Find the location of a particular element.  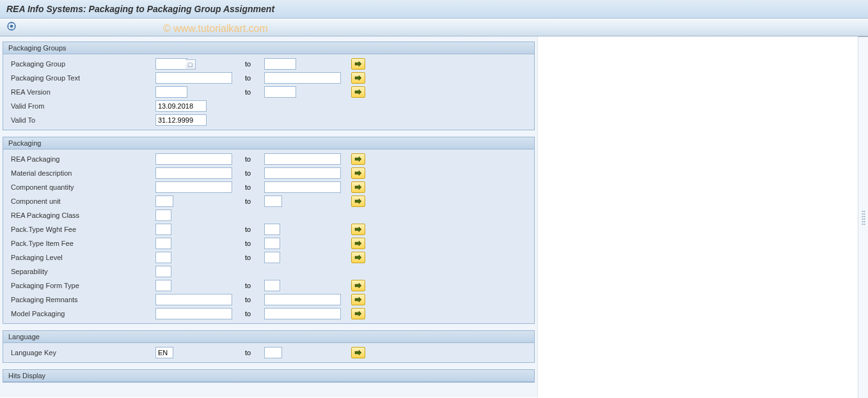

input-valid-from is located at coordinates (181, 106).